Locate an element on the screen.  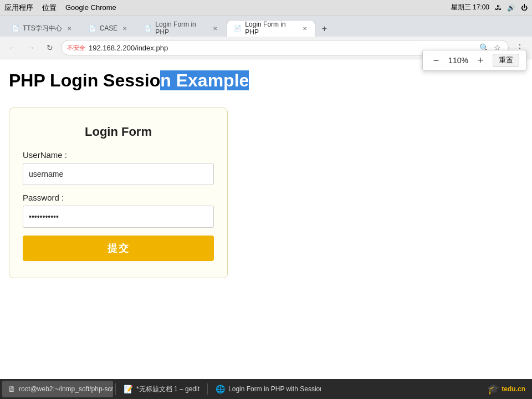
username-label: UserName : is located at coordinates (119, 155).